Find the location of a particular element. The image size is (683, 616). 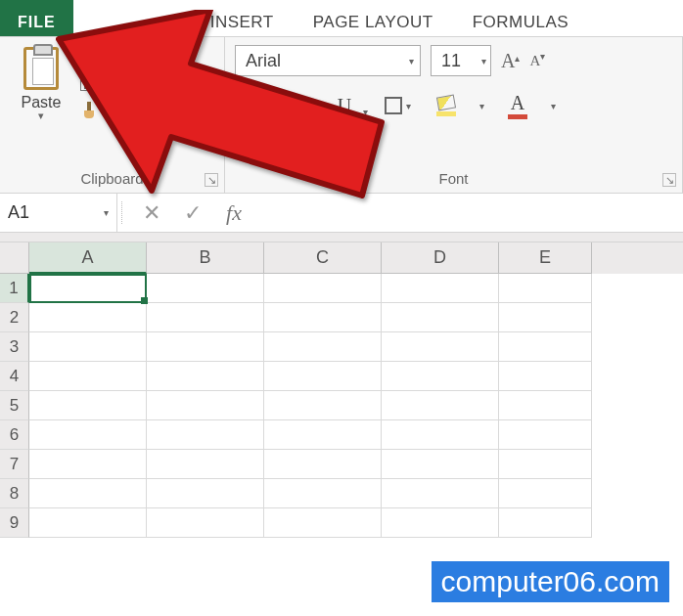

formula-input is located at coordinates (469, 213).